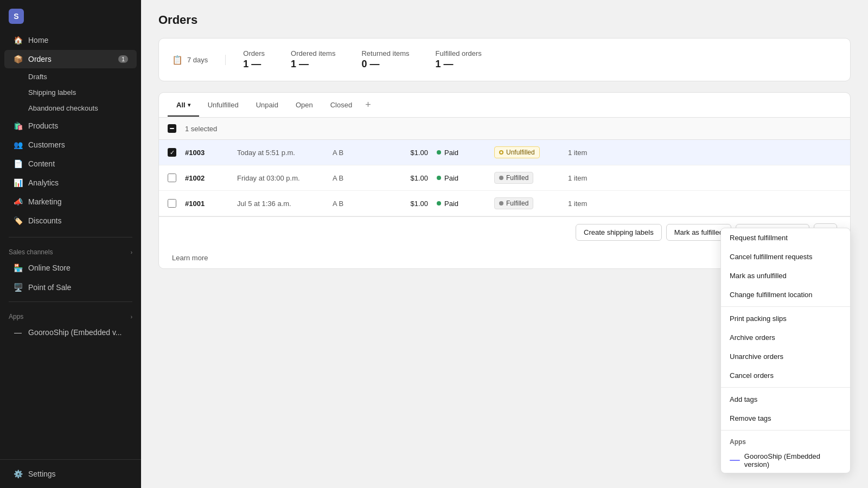  I want to click on fulfilled-badge-1001: Fulfilled, so click(514, 203).